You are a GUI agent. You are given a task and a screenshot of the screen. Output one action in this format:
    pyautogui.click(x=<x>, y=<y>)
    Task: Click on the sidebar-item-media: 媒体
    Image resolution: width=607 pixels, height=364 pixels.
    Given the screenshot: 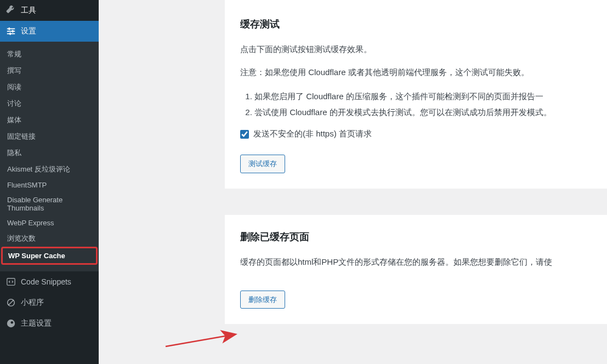 What is the action you would take?
    pyautogui.click(x=49, y=120)
    